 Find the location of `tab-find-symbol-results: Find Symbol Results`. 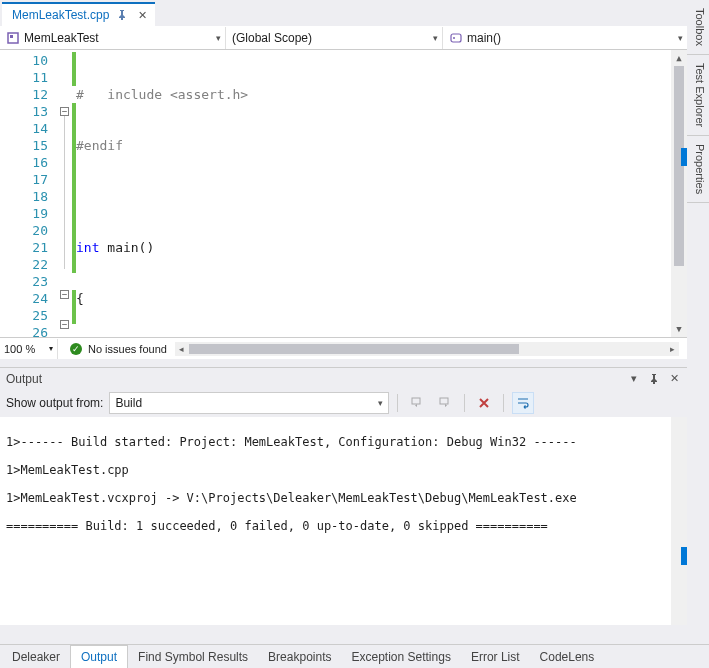

tab-find-symbol-results: Find Symbol Results is located at coordinates (193, 657).